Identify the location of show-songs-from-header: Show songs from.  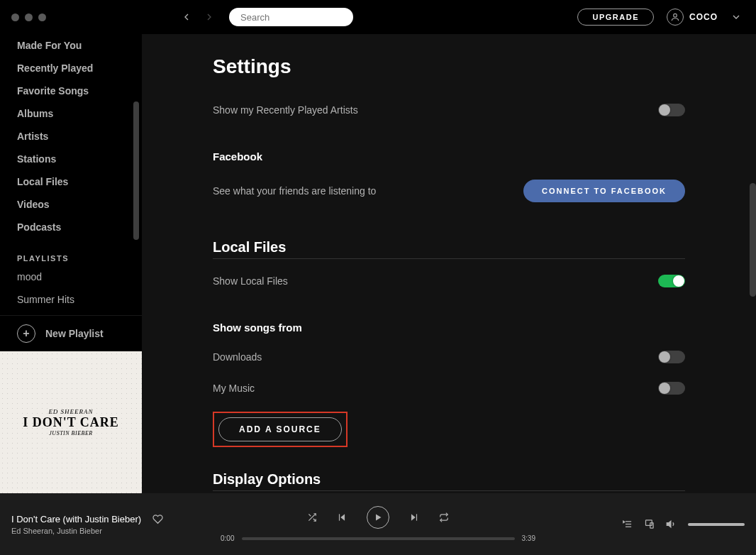
(449, 322).